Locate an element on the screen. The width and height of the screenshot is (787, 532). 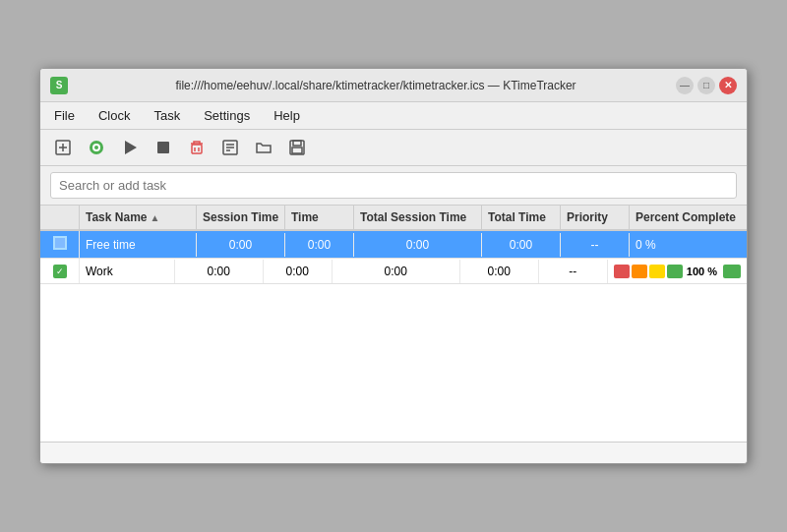
row-2-task-name: Work is located at coordinates (128, 271).